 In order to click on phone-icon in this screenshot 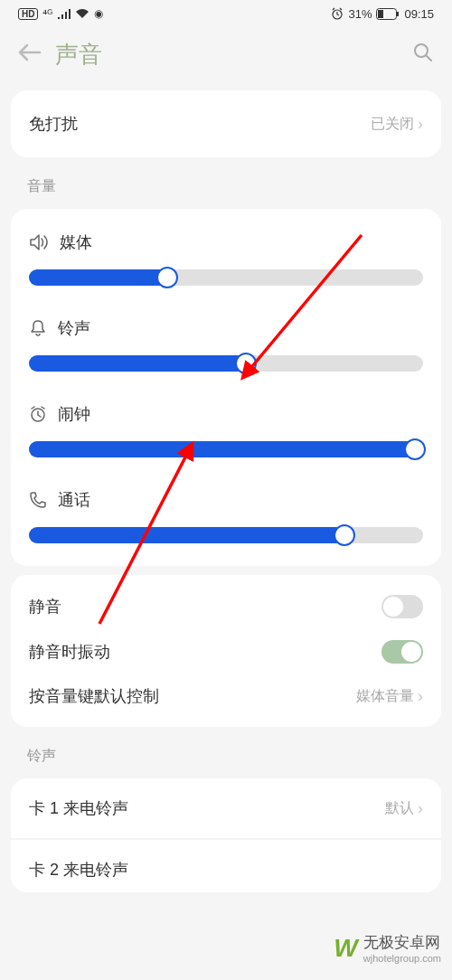, I will do `click(38, 500)`.